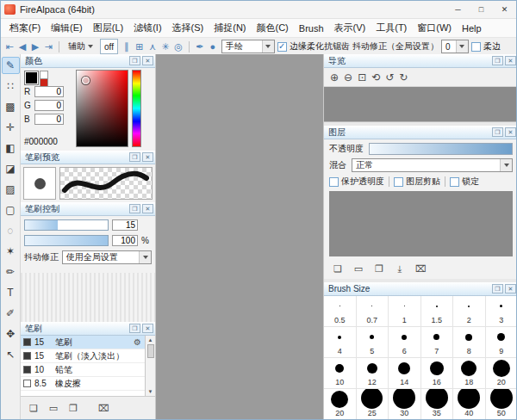 This screenshot has width=517, height=420. What do you see at coordinates (420, 133) in the screenshot?
I see `layer-panel-header: 图层 ❐ ✕` at bounding box center [420, 133].